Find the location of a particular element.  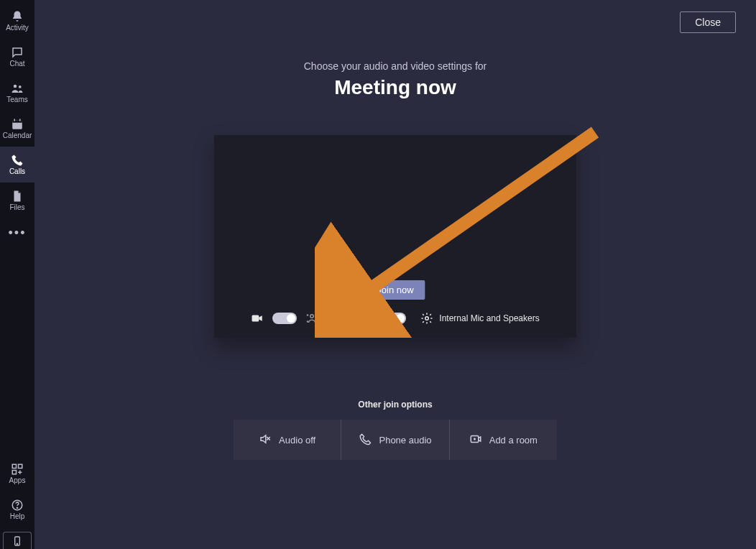

help-icon is located at coordinates (17, 505).